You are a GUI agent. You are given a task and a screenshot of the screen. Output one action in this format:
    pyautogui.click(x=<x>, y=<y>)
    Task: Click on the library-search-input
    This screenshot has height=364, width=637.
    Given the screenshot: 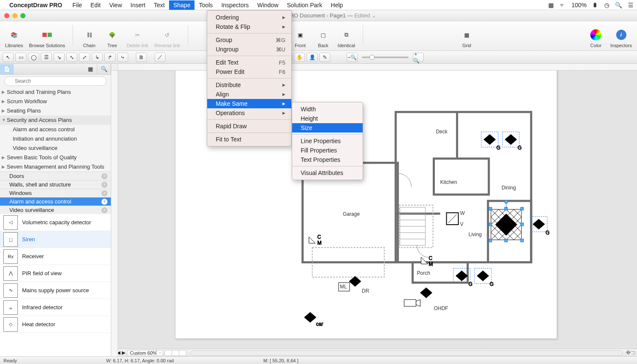 What is the action you would take?
    pyautogui.click(x=55, y=81)
    